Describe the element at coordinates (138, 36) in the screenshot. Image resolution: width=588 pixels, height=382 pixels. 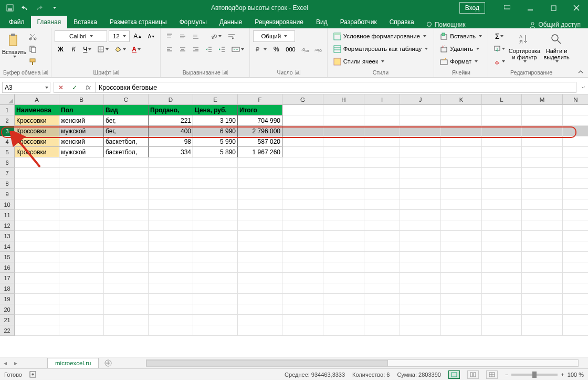
I see `increase-font-button: A▲` at that location.